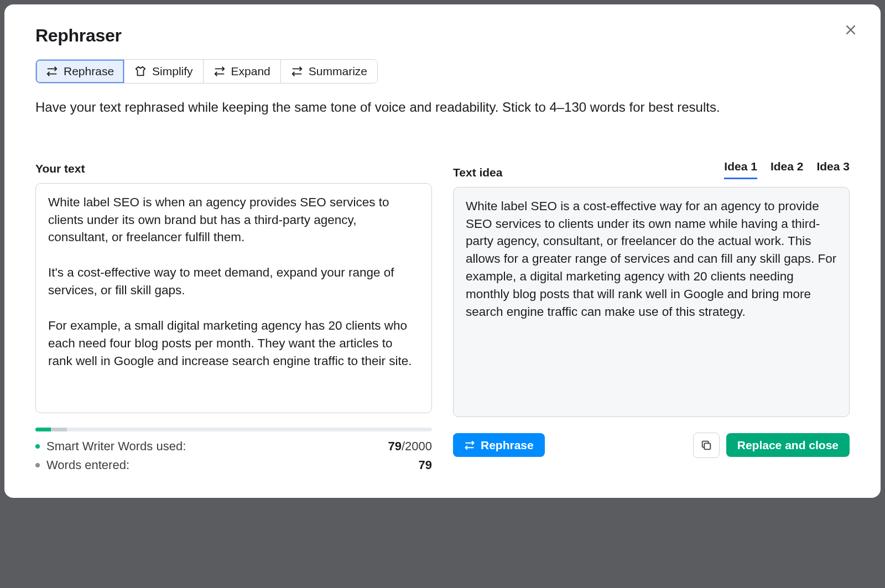 This screenshot has height=588, width=885. What do you see at coordinates (233, 465) in the screenshot?
I see `stat-words-entered: Words entered: 79` at bounding box center [233, 465].